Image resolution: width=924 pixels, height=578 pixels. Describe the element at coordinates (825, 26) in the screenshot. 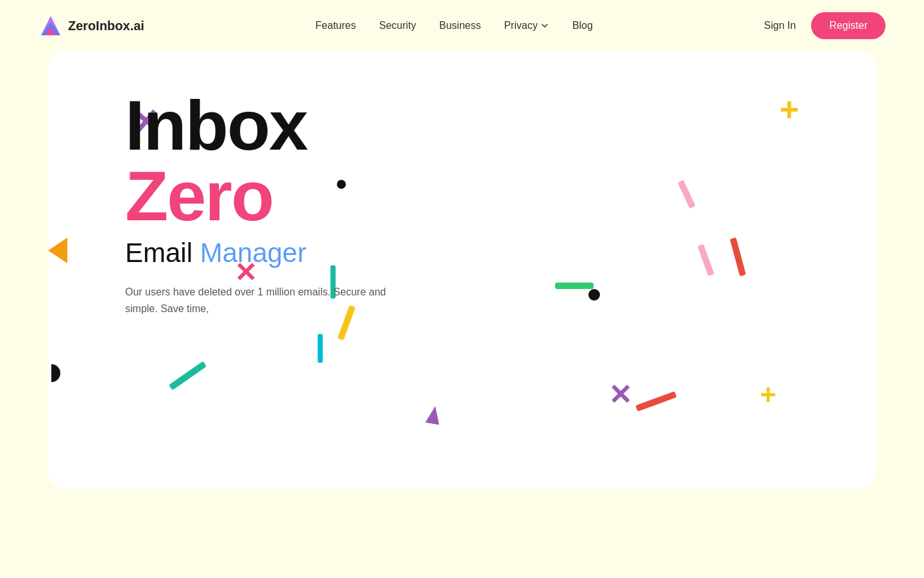

I see `navbar-actions: Sign In Register` at that location.